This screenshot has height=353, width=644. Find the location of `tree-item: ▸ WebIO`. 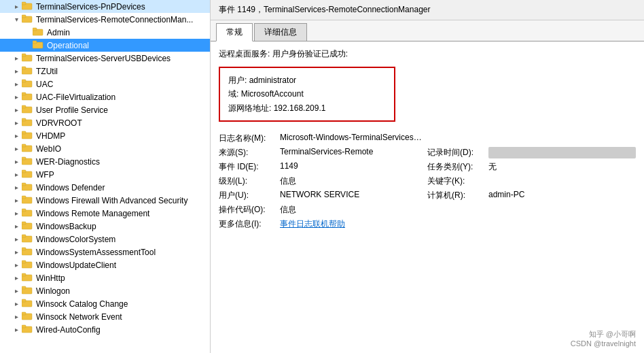

tree-item: ▸ WebIO is located at coordinates (105, 148).